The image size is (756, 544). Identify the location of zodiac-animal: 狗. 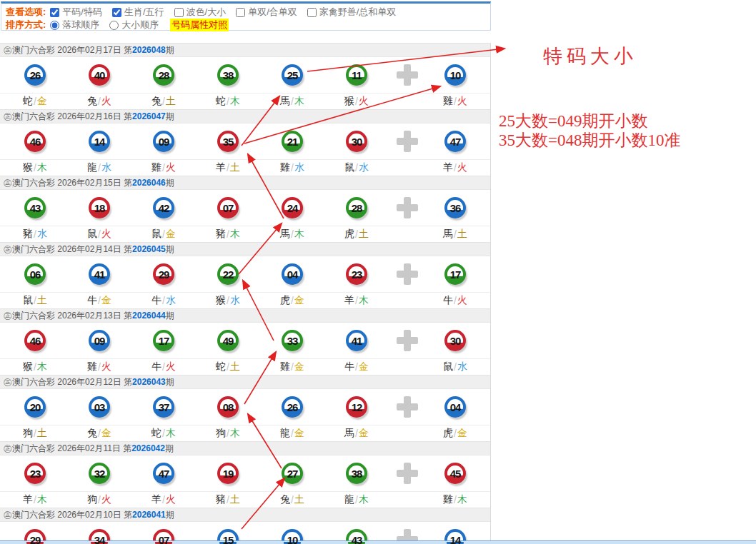
(221, 433).